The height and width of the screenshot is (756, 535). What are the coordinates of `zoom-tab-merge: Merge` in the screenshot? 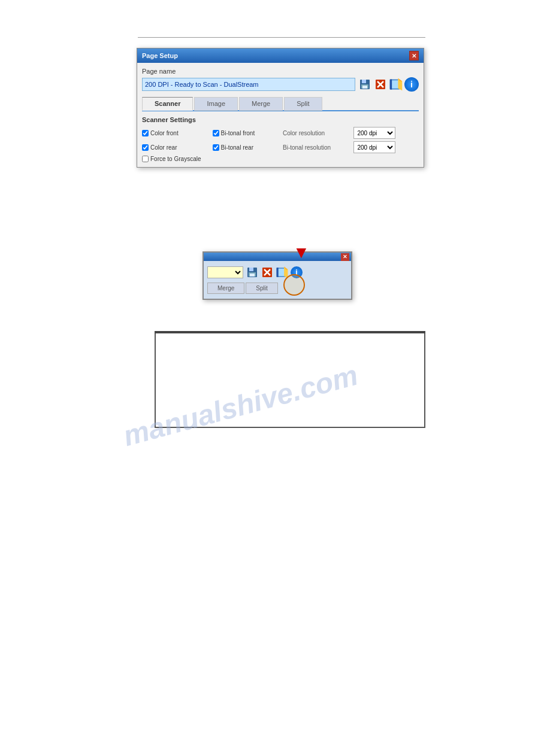 It's located at (226, 289).